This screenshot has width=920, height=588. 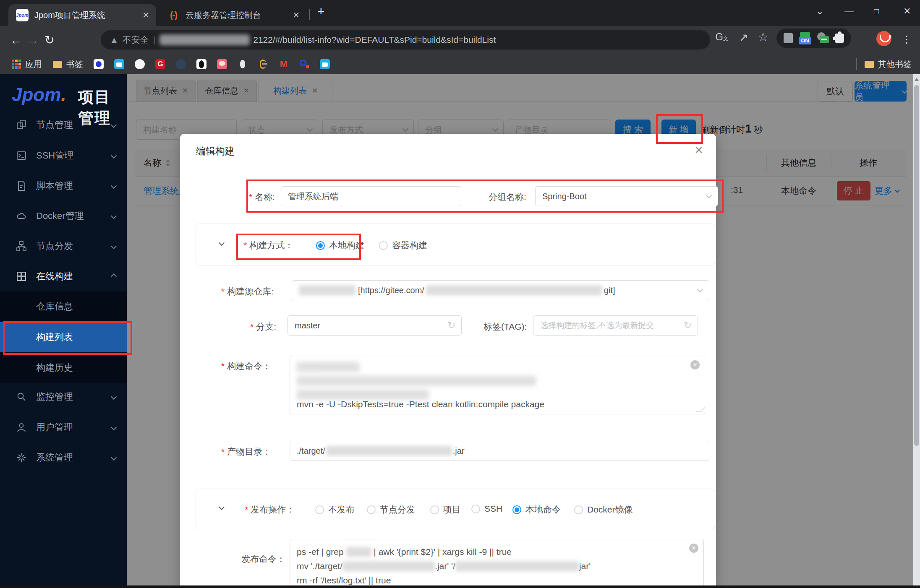 I want to click on docker-bookmark-icon, so click(x=181, y=64).